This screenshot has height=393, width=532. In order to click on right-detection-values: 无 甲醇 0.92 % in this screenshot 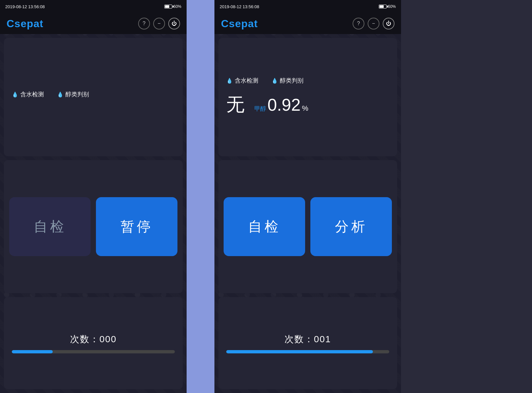, I will do `click(308, 105)`.